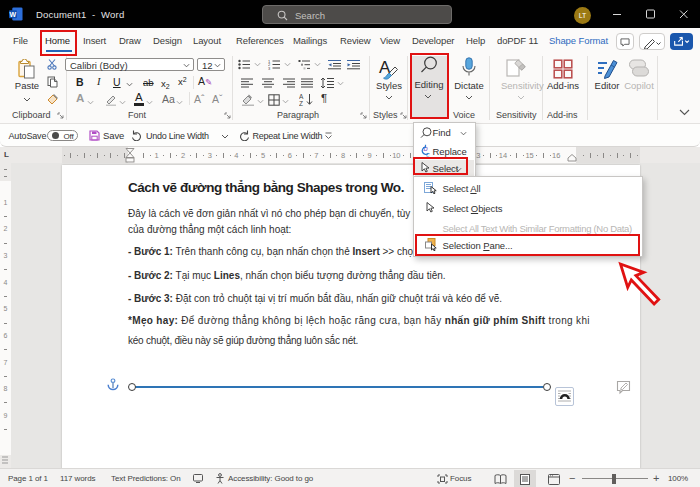 Image resolution: width=700 pixels, height=487 pixels. What do you see at coordinates (302, 96) in the screenshot?
I see `svg-text: A` at bounding box center [302, 96].